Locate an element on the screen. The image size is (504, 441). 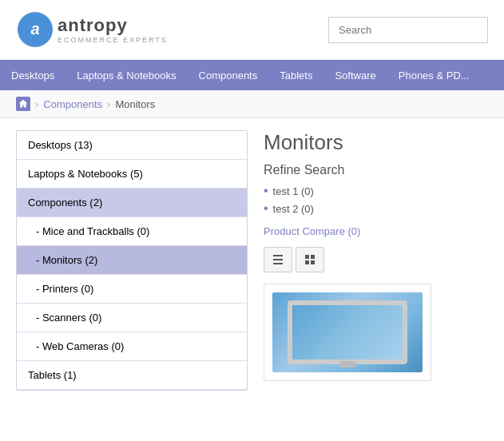
sidebar-item-desktops: Desktops (13) is located at coordinates (132, 145).